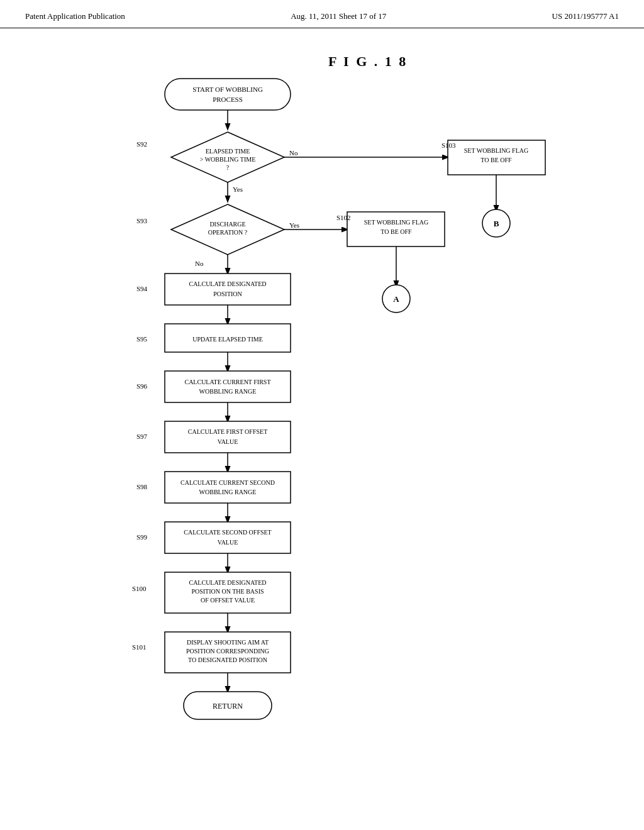  Describe the element at coordinates (228, 591) in the screenshot. I see `svg-text: POSITION ON THE BASIS` at that location.